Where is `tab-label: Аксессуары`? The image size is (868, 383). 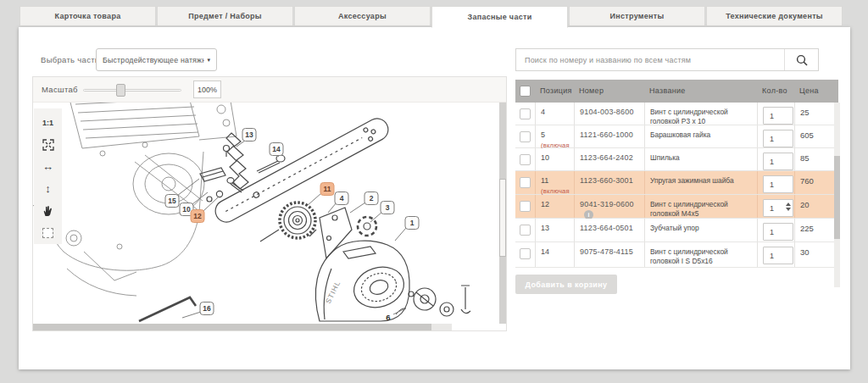 tab-label: Аксессуары is located at coordinates (363, 16).